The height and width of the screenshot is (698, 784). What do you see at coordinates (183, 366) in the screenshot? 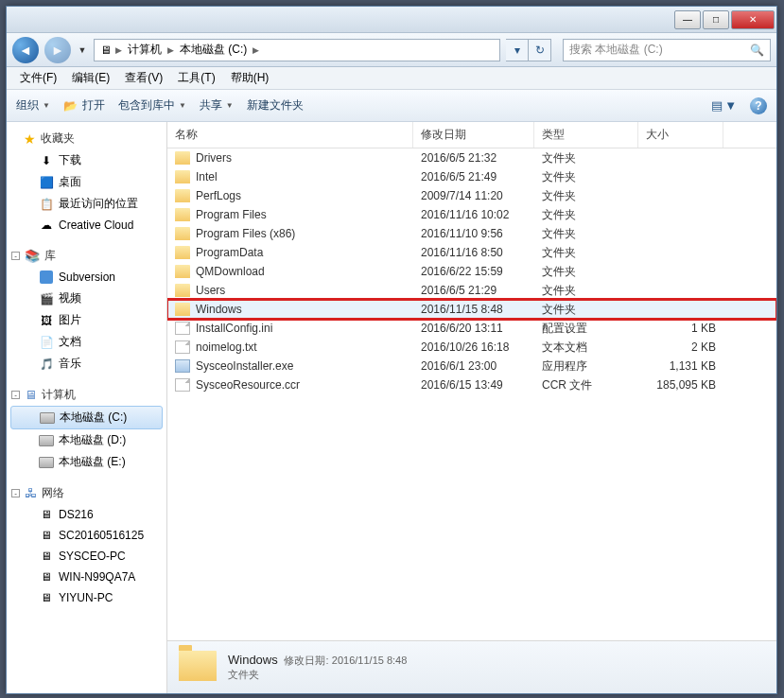
I see `exe-icon` at bounding box center [183, 366].